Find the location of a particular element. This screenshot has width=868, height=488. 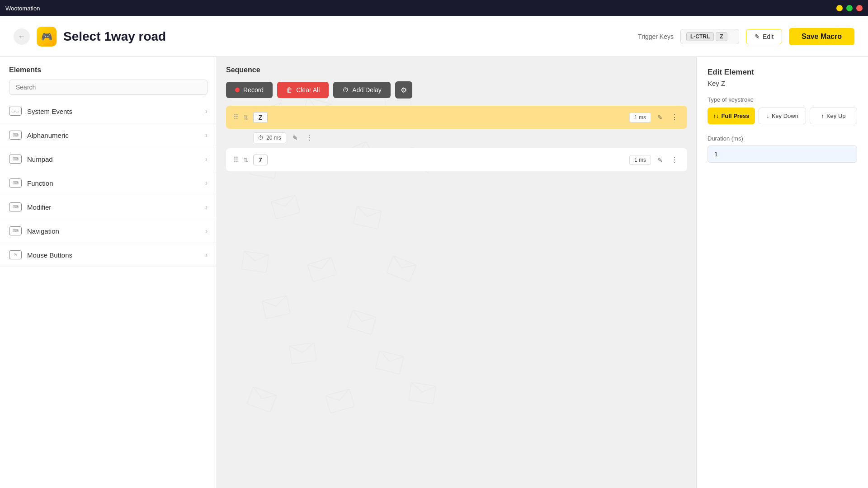

numpad-icon: ⌨ is located at coordinates (15, 159).